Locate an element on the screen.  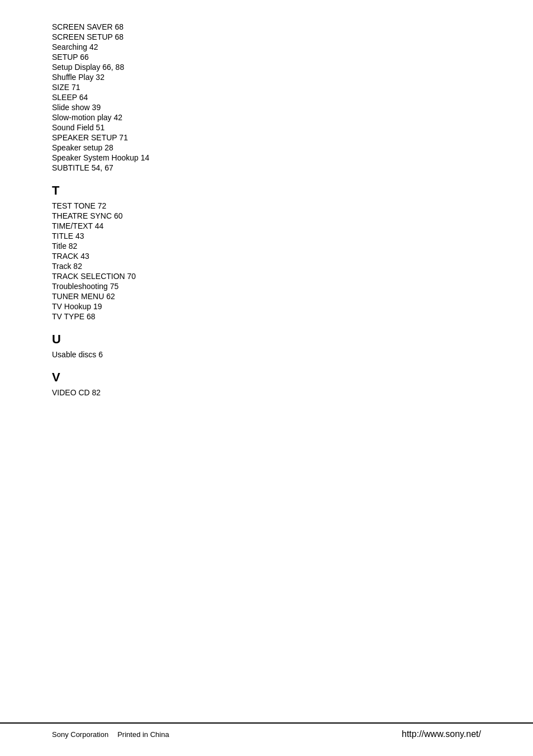
printed-in: Printed in China is located at coordinates (143, 735).